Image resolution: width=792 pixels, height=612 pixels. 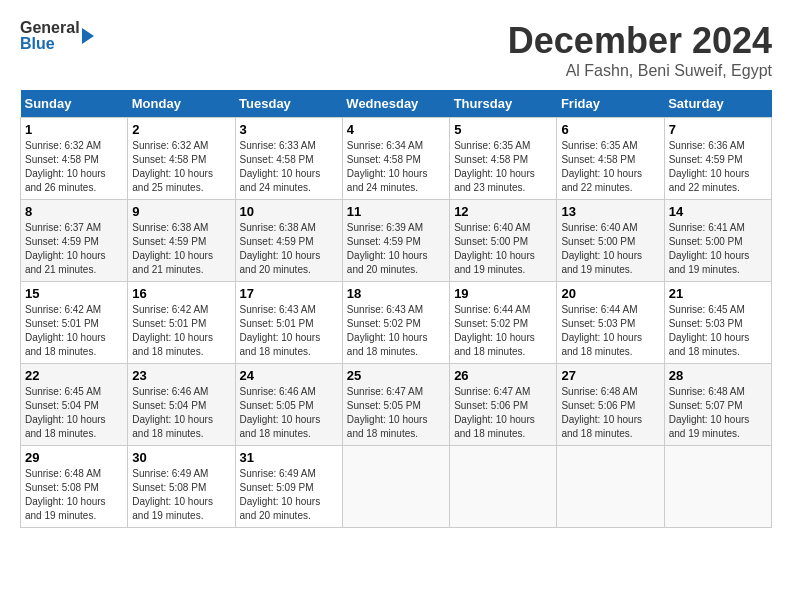 I want to click on day-info: Sunrise: 6:37 AM Sunset: 4:59 PM Dayligh…, so click(x=74, y=249).